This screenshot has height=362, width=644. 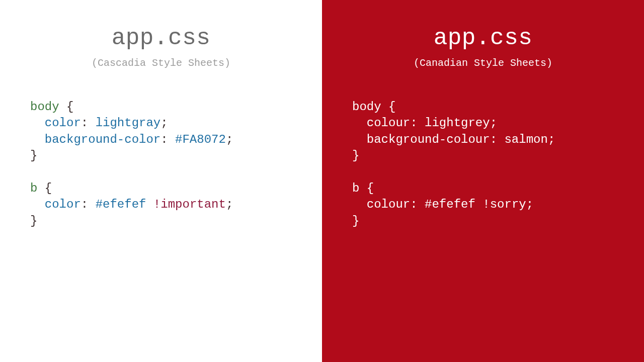 I want to click on code-left: body { color: lightgray; background-colo…, so click(x=161, y=164).